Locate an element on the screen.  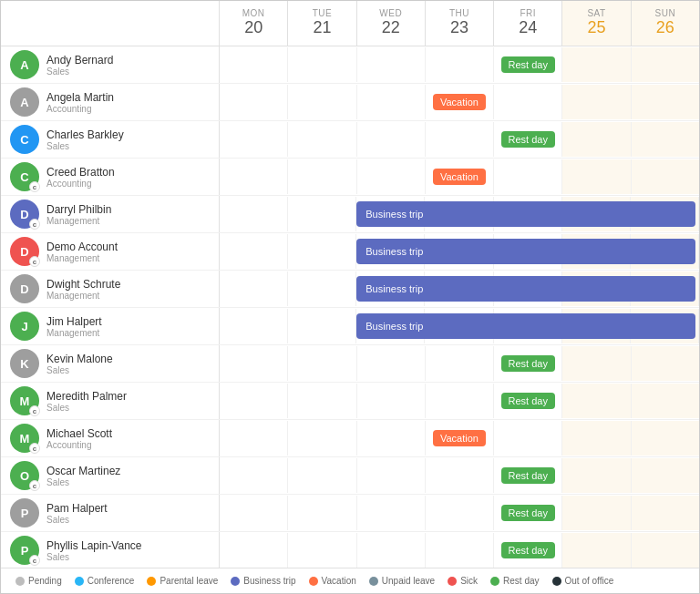
avatar: Dc is located at coordinates (25, 214).